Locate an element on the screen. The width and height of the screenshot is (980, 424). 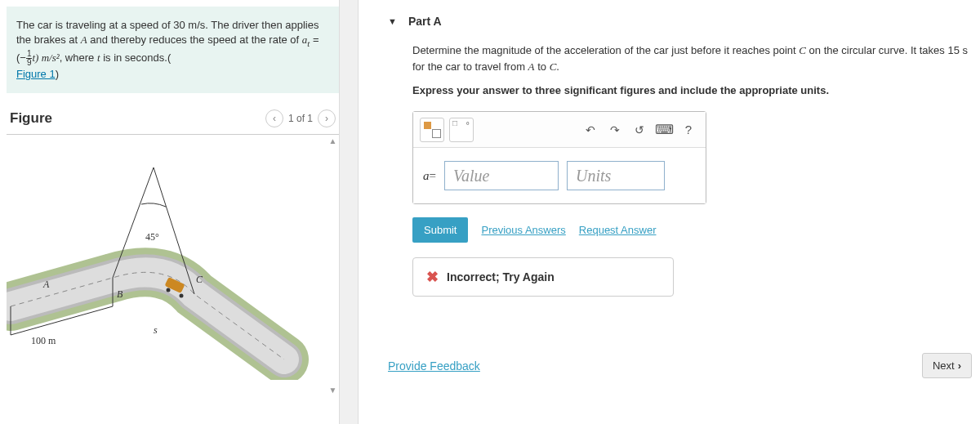
figure-scrollbar: ▲ ▼ is located at coordinates (332, 265).